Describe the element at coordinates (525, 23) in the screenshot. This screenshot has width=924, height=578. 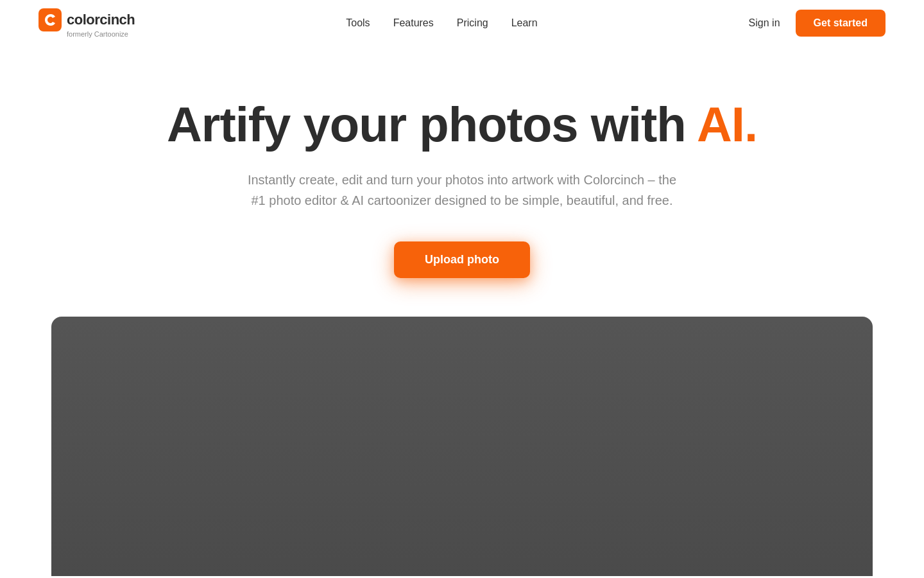
I see `nav-learn: Learn` at that location.